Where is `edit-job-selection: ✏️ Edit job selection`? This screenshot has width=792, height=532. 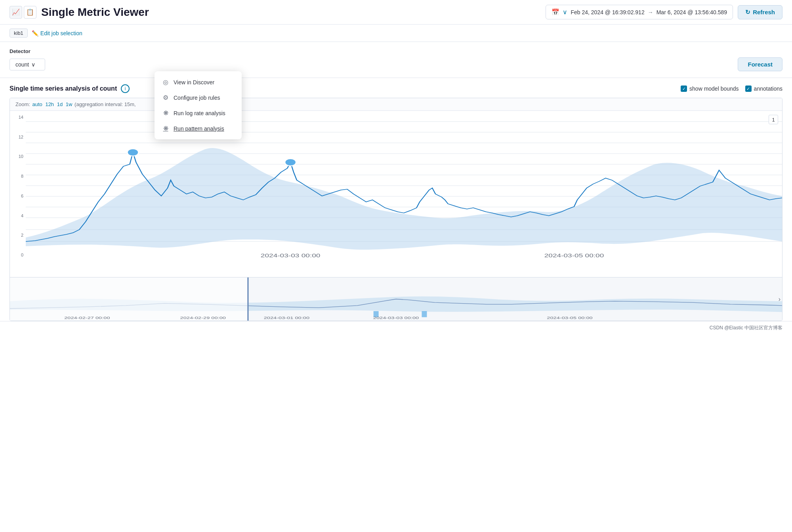
edit-job-selection: ✏️ Edit job selection is located at coordinates (57, 33).